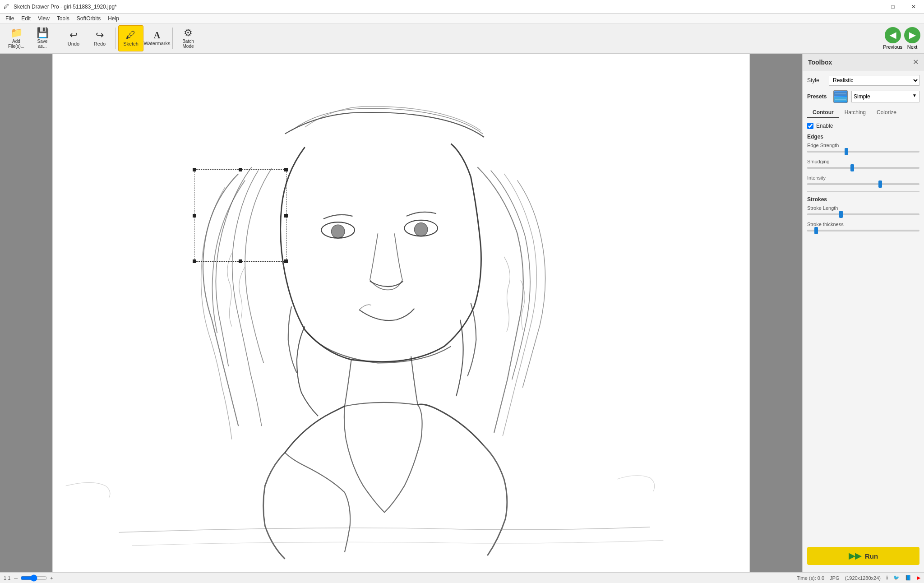 Image resolution: width=924 pixels, height=583 pixels. What do you see at coordinates (887, 113) in the screenshot?
I see `tab-colorize: Colorize` at bounding box center [887, 113].